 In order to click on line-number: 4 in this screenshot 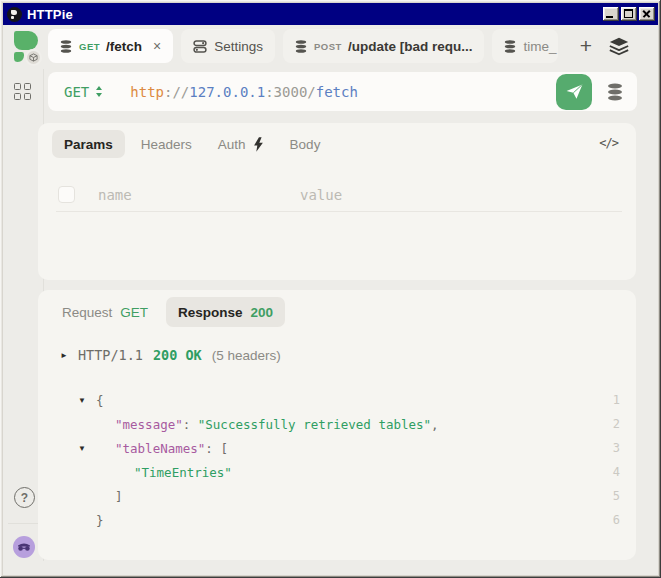, I will do `click(606, 472)`.